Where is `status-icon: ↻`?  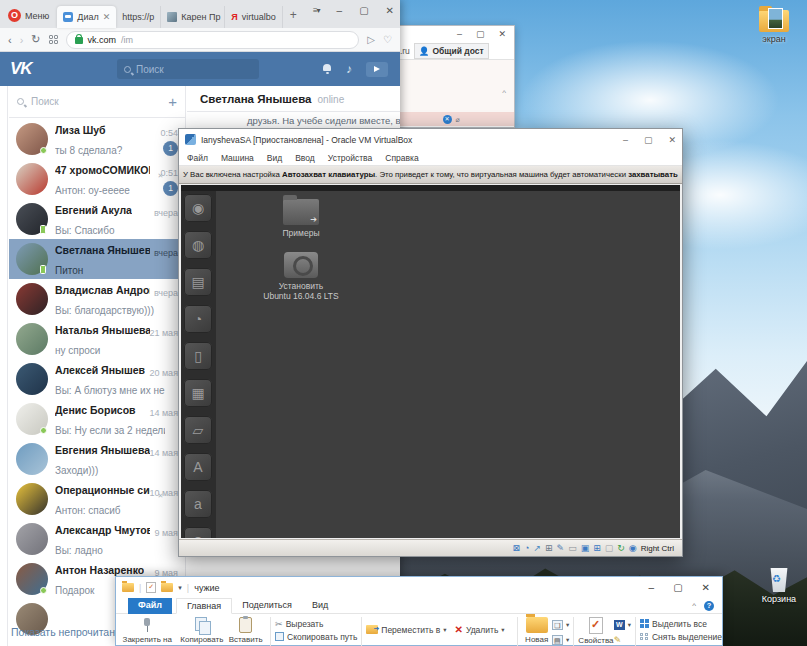 status-icon: ↻ is located at coordinates (621, 548).